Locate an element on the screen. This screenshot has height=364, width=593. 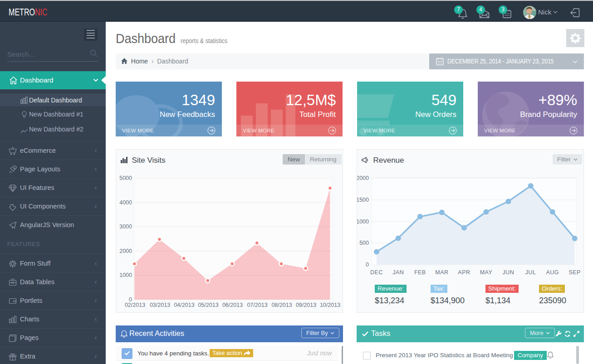
svg-text: MAY is located at coordinates (486, 272).